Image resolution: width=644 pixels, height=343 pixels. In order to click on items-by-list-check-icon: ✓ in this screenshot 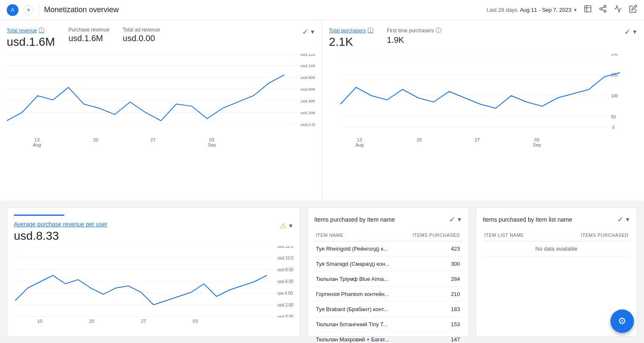, I will do `click(620, 220)`.